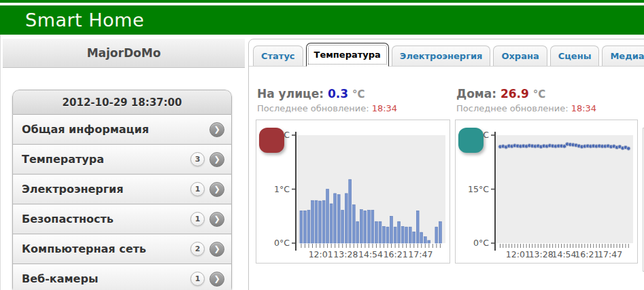 The height and width of the screenshot is (290, 644). I want to click on sidebar-item-security: Безопастность 1 ❯, so click(122, 219).